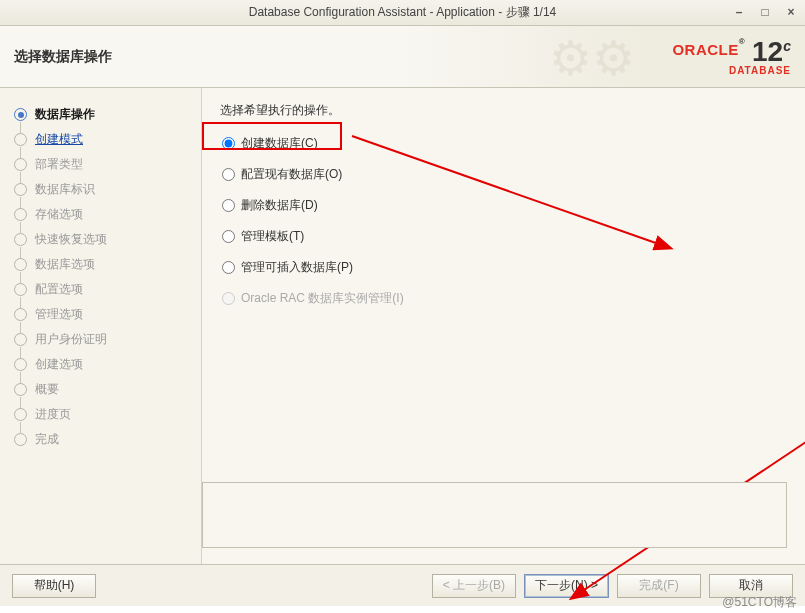 This screenshot has width=805, height=613. I want to click on gear-decoration-icon: ⚙⚙, so click(592, 58).